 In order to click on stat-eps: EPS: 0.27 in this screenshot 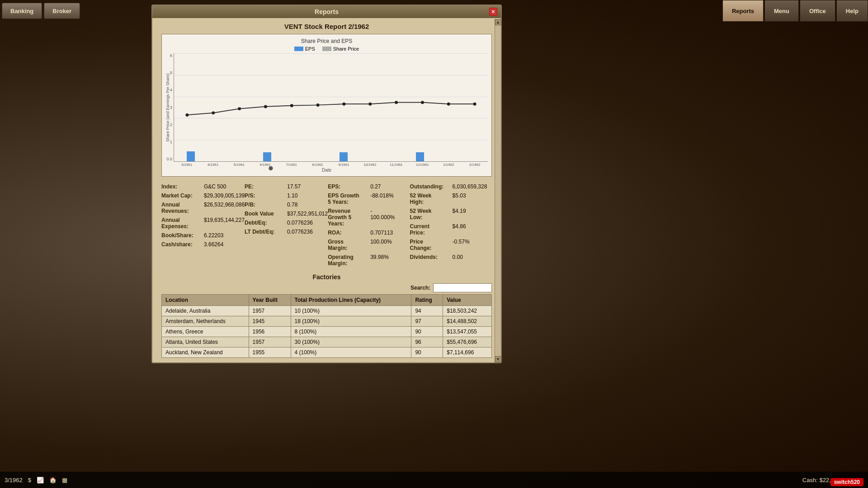, I will do `click(369, 187)`.